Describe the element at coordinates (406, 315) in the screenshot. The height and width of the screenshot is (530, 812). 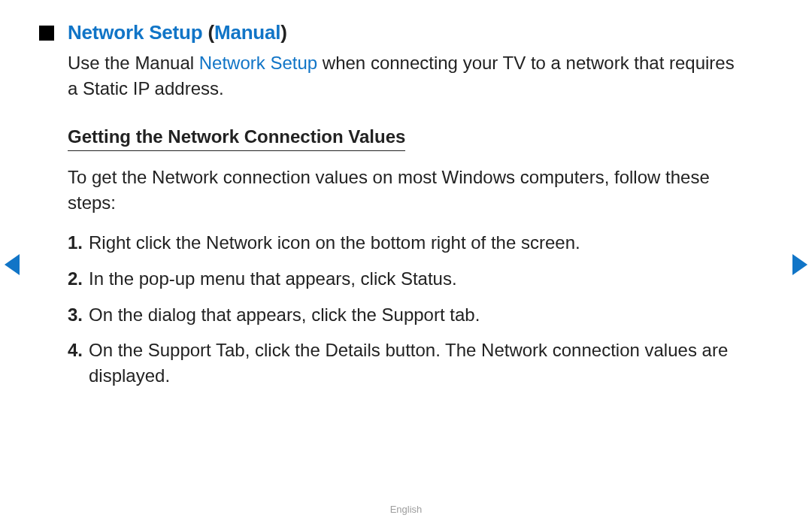
I see `list-item: On the dialog that appears, click the Su…` at that location.